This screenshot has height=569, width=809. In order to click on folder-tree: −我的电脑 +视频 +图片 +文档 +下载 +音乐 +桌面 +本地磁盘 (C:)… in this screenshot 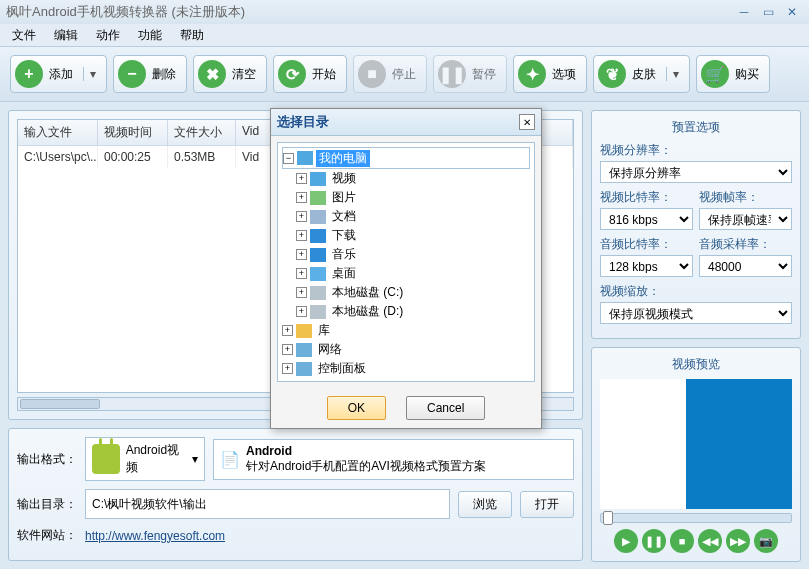, I will do `click(406, 262)`.